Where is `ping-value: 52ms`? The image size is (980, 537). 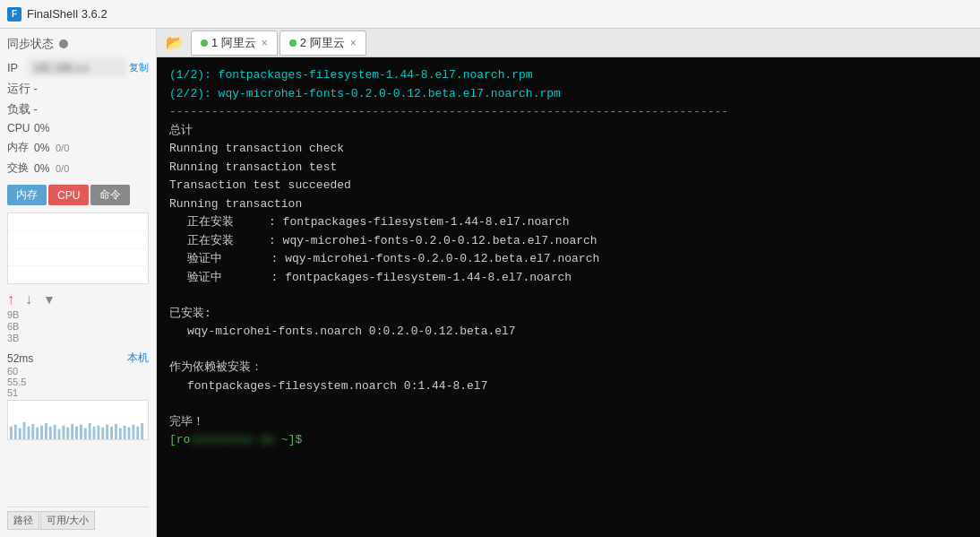 ping-value: 52ms is located at coordinates (20, 359).